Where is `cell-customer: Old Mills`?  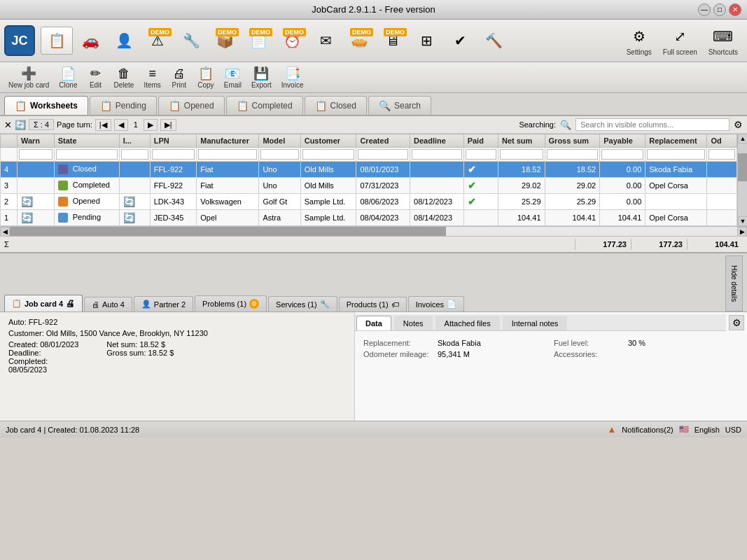 cell-customer: Old Mills is located at coordinates (328, 169).